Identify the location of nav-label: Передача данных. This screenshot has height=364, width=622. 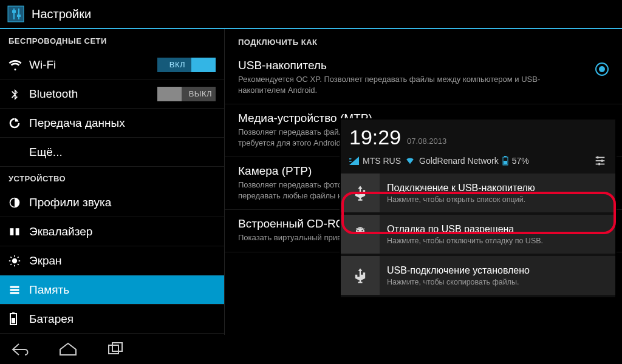
(77, 123).